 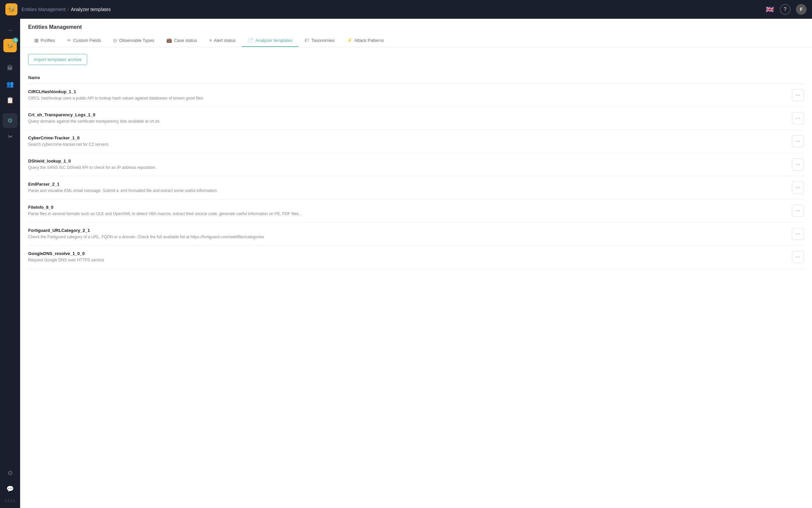 What do you see at coordinates (408, 165) in the screenshot?
I see `template-info: DShield_lookup_1_0Query the SANS ISC DSh…` at bounding box center [408, 165].